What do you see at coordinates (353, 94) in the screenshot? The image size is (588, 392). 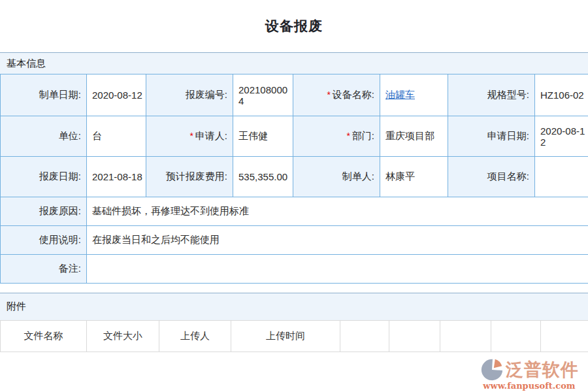 I see `field-label-text: 设备名称:` at bounding box center [353, 94].